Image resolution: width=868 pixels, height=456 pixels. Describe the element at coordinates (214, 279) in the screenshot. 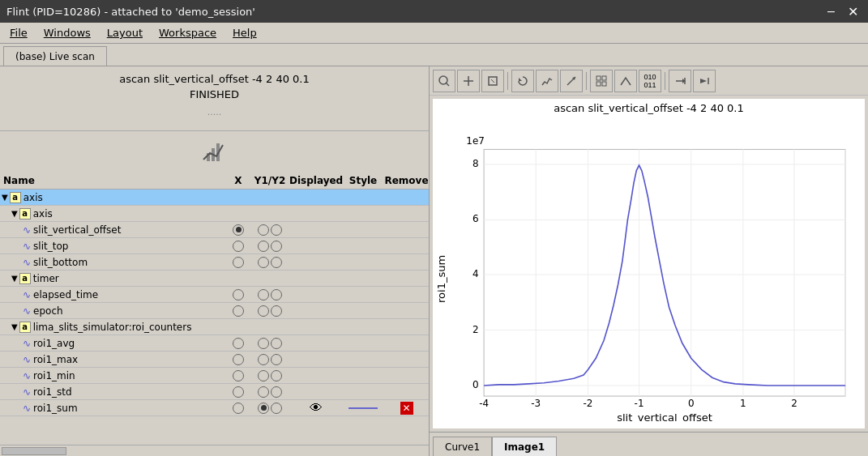

I see `table-row: ▼ a timer` at that location.